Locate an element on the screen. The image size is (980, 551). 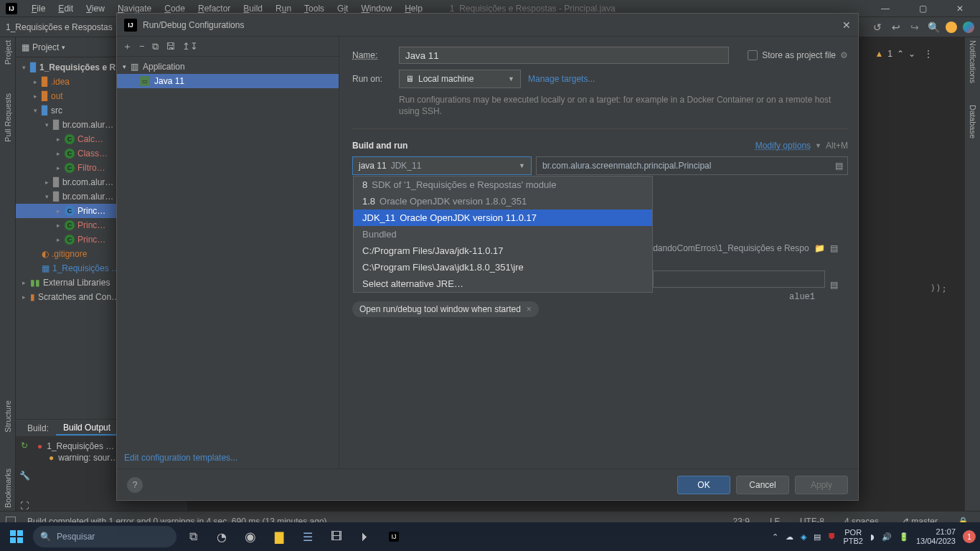
media-app-icon: 🎞 is located at coordinates (336, 537).